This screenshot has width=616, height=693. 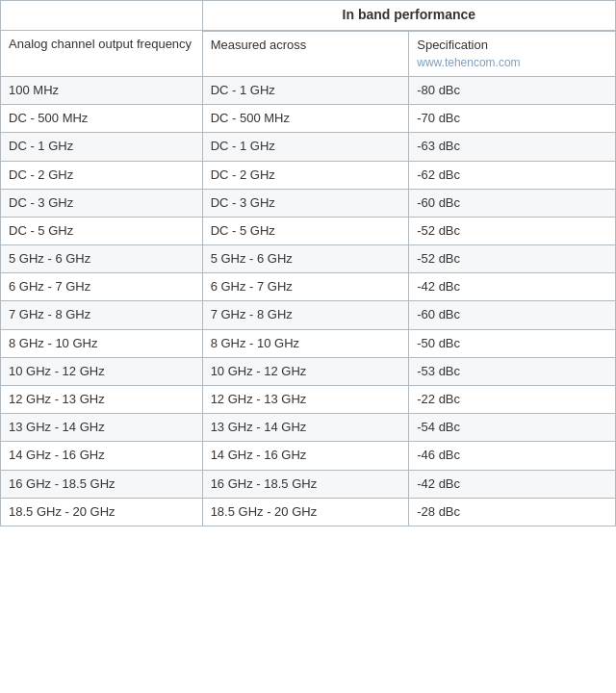 What do you see at coordinates (308, 202) in the screenshot?
I see `table-row: DC - 3 GHzDC - 3 GHz-60 dBc` at bounding box center [308, 202].